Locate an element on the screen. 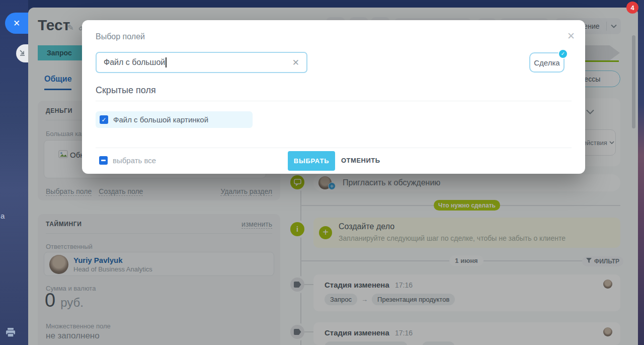 The image size is (644, 345). checkbox-checked: ✓ is located at coordinates (104, 120).